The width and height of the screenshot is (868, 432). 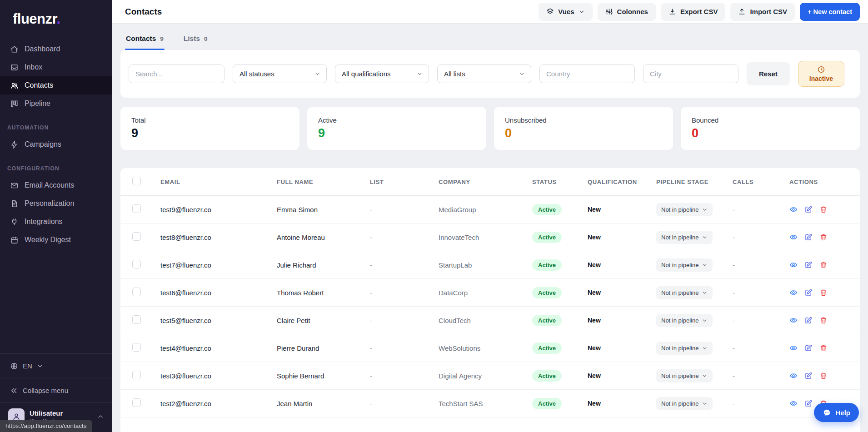 I want to click on sidebar-item-personalization: Personalization, so click(x=56, y=204).